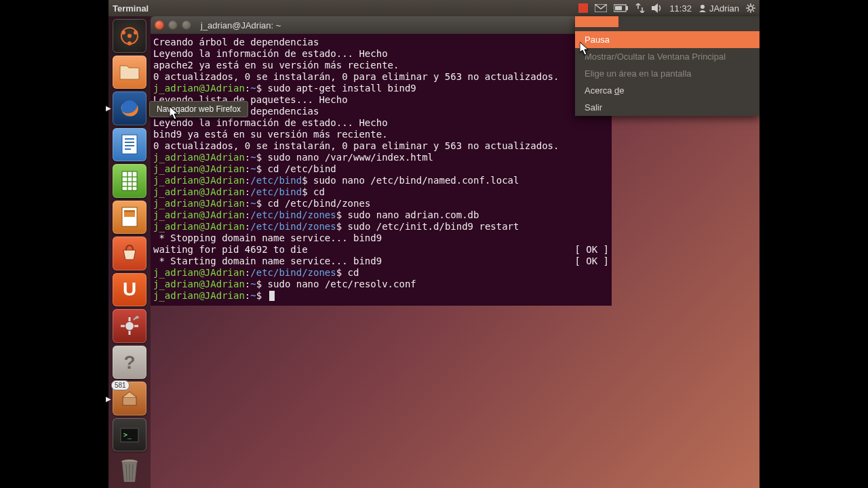  What do you see at coordinates (381, 65) in the screenshot?
I see `terminal-line: apache2 ya está en su versión más recien…` at bounding box center [381, 65].